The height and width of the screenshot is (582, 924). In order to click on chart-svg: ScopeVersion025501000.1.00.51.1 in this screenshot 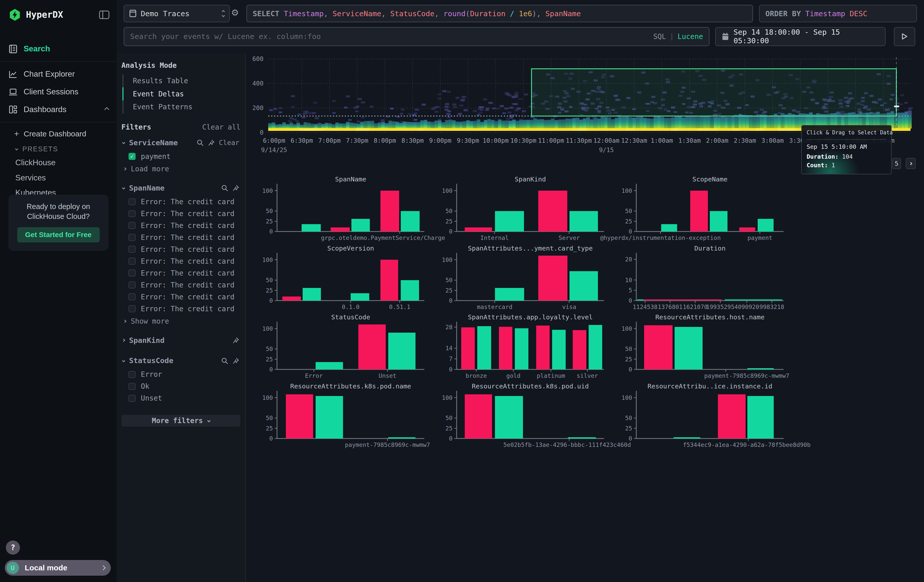, I will do `click(342, 278)`.